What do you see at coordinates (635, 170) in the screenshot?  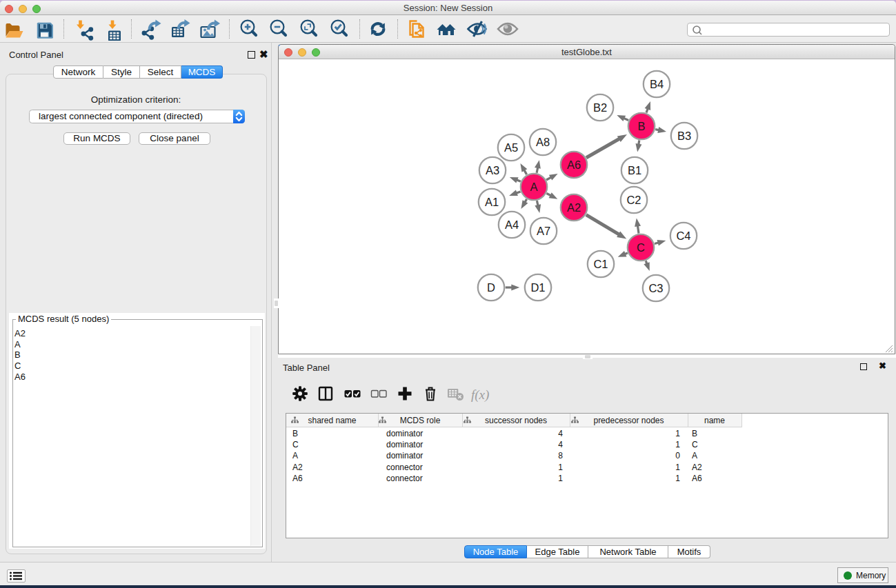 I see `svg-text: B1` at bounding box center [635, 170].